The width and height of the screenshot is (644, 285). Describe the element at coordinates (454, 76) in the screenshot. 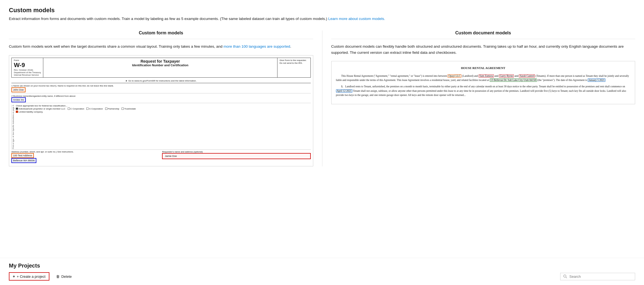

I see `landlord-tag: Opayi LLC` at that location.